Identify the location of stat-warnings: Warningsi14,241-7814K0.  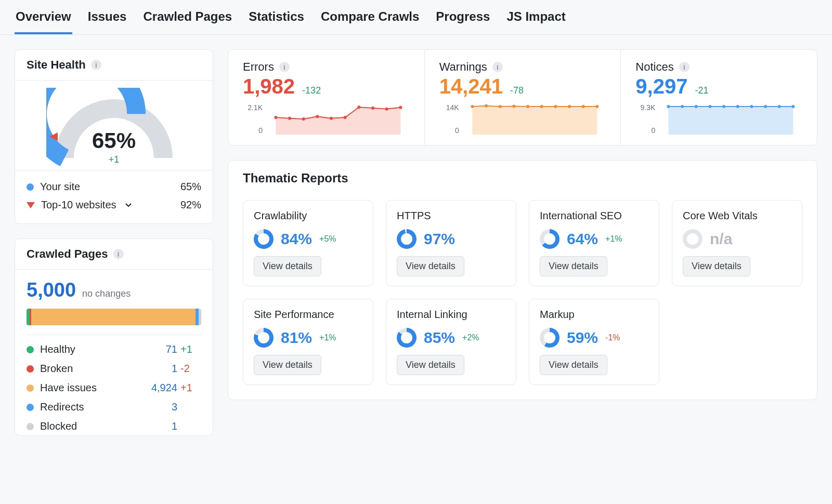
(523, 98).